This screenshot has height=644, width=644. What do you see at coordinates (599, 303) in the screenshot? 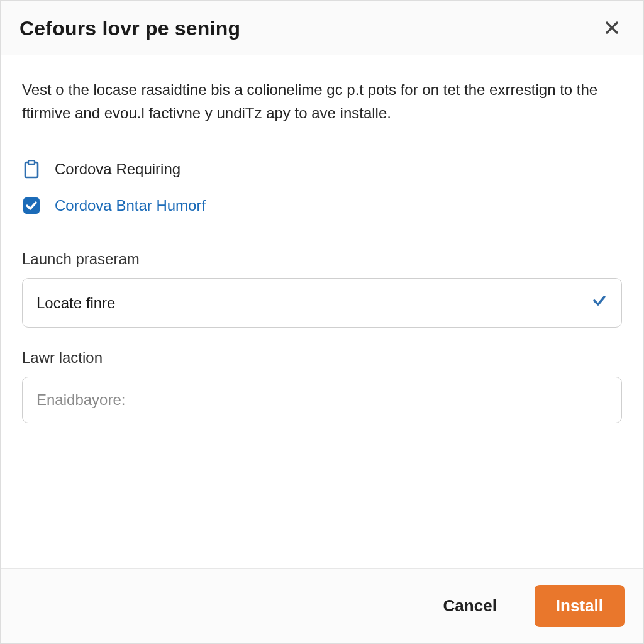
I see `check-icon` at bounding box center [599, 303].